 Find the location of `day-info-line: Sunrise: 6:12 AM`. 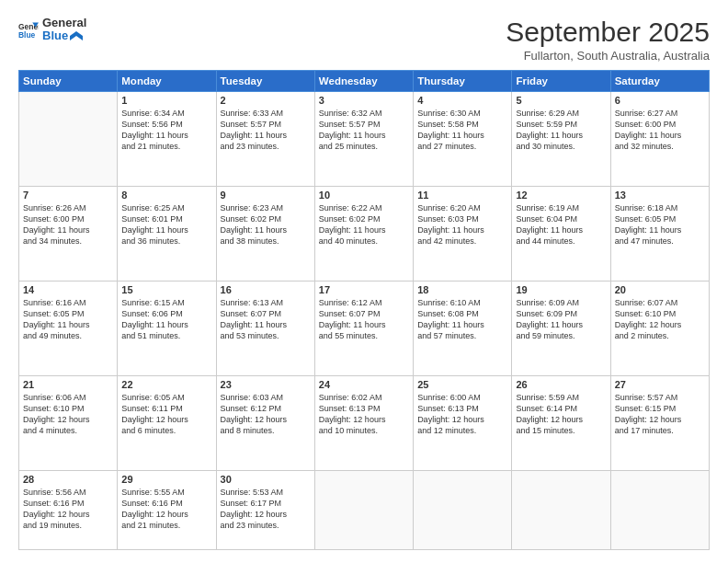

day-info-line: Sunrise: 6:12 AM is located at coordinates (351, 303).